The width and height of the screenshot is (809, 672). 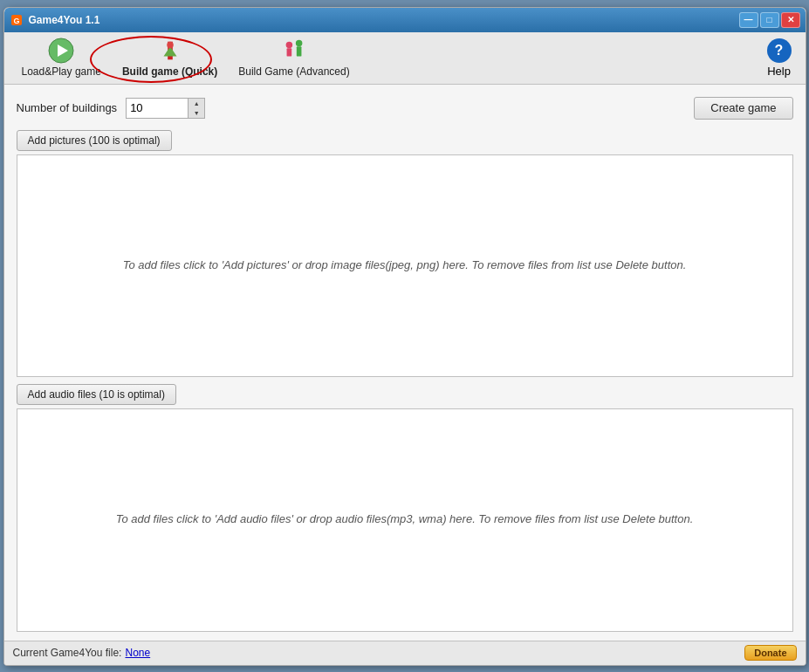 I want to click on title-bar: G Game4You 1.1 — □ ✕, so click(x=405, y=20).